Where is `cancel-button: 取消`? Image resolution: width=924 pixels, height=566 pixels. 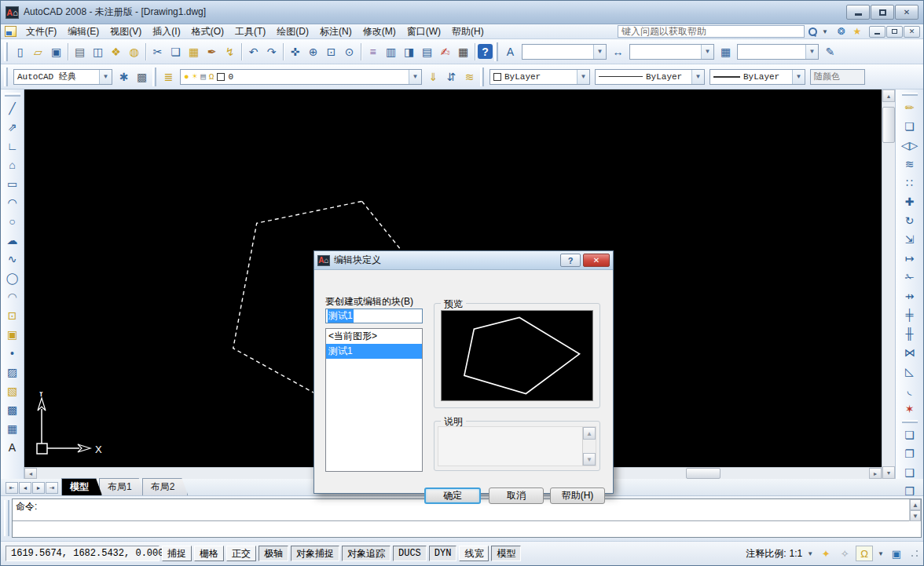
cancel-button: 取消 is located at coordinates (516, 496).